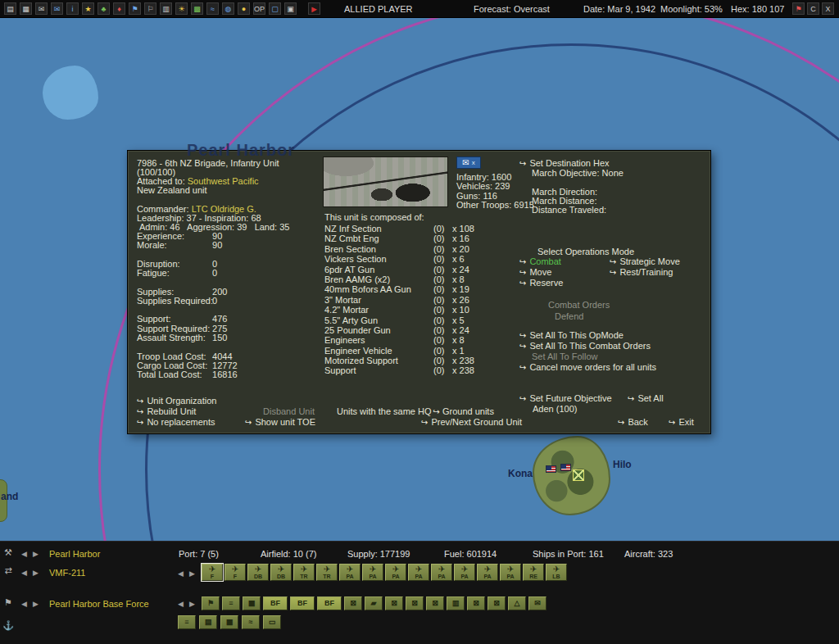 The width and height of the screenshot is (839, 644). I want to click on air-unit-button: ✈ LB, so click(556, 572).